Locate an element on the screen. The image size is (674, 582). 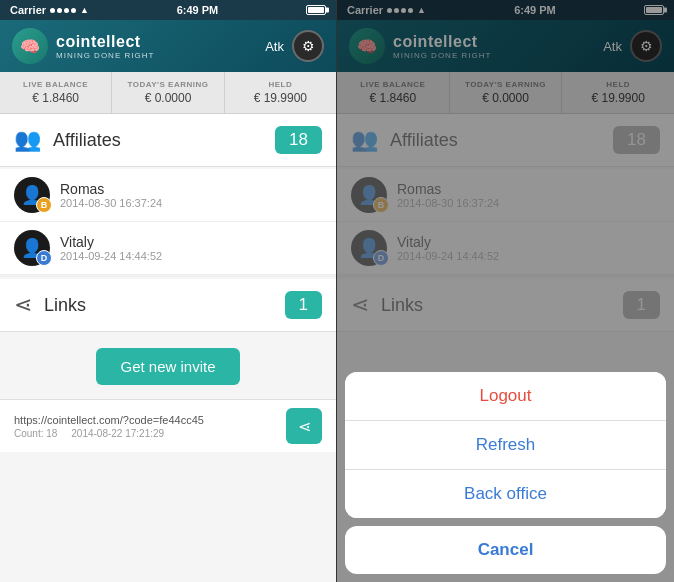
held-cell: HELD € 19.9900 is located at coordinates (280, 92).